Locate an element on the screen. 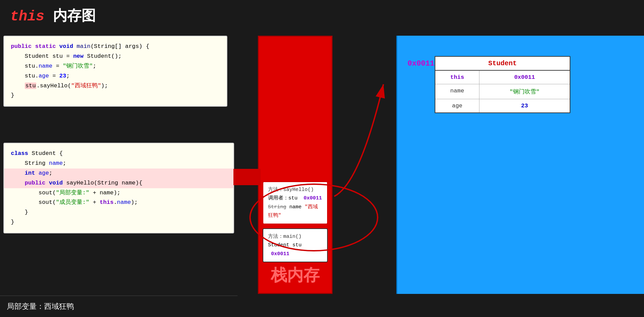 This screenshot has height=317, width=644. sayhello-param: String name "西域狂鸭" is located at coordinates (295, 211).